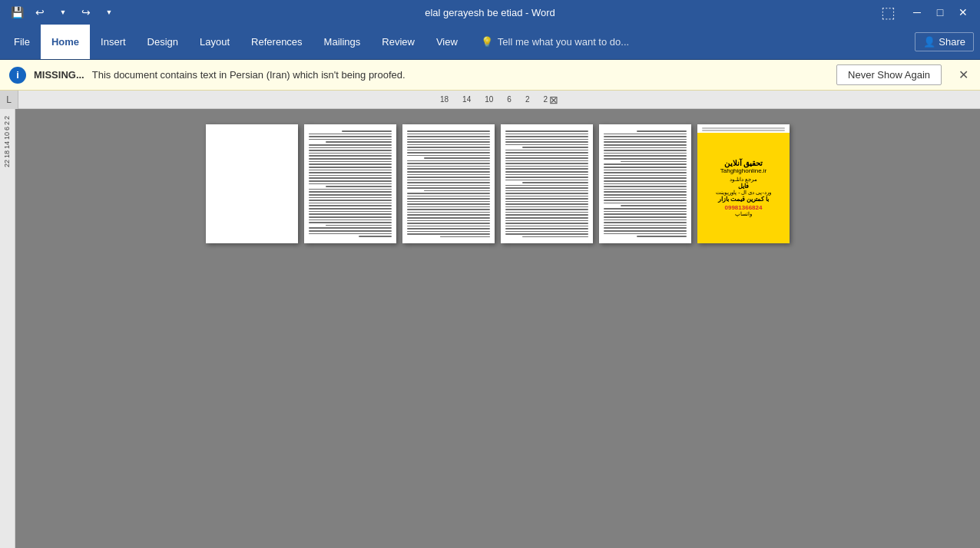 The height and width of the screenshot is (548, 980). I want to click on tab-file: File, so click(22, 41).